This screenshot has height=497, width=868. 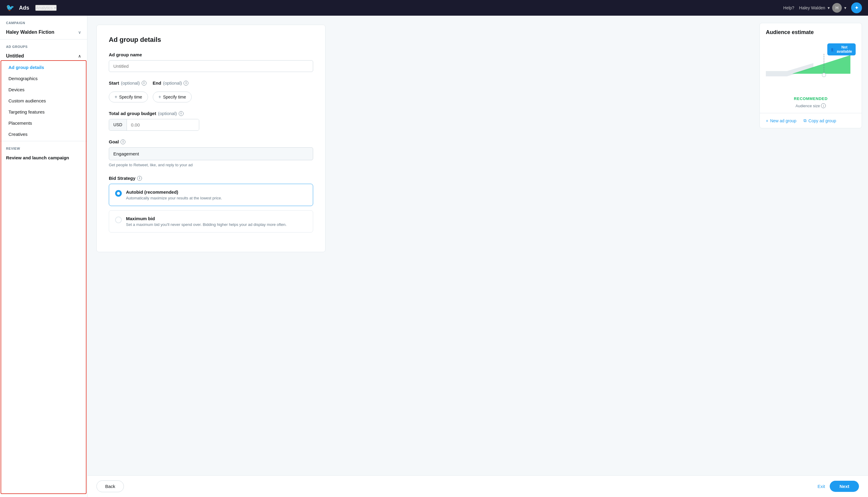 What do you see at coordinates (44, 134) in the screenshot?
I see `sidebar-item-creatives: Creatives` at bounding box center [44, 134].